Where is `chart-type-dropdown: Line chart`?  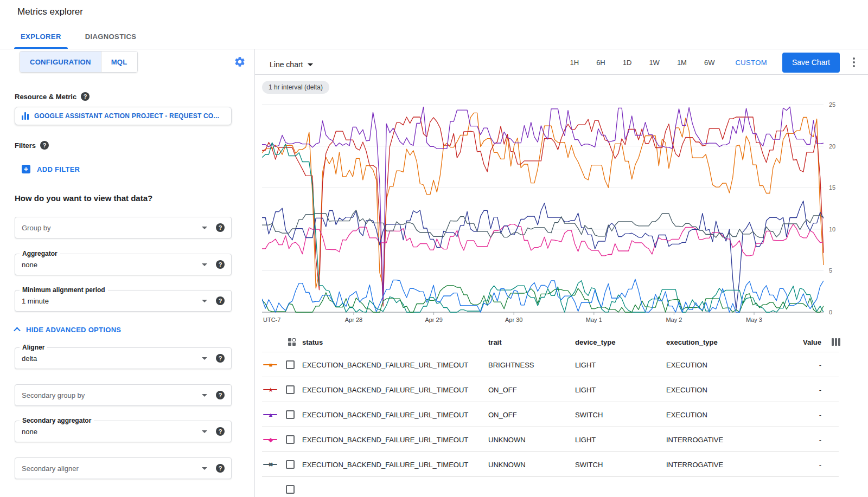
chart-type-dropdown: Line chart is located at coordinates (291, 64).